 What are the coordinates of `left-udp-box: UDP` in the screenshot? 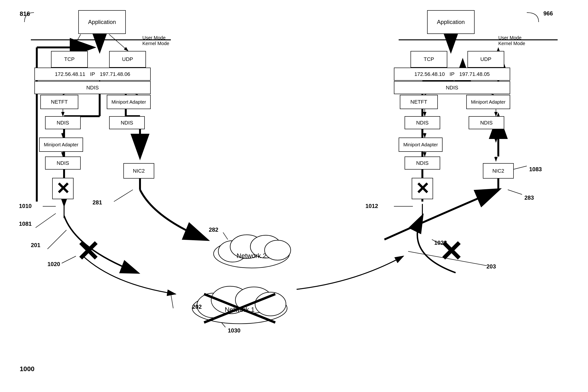 It's located at (128, 59).